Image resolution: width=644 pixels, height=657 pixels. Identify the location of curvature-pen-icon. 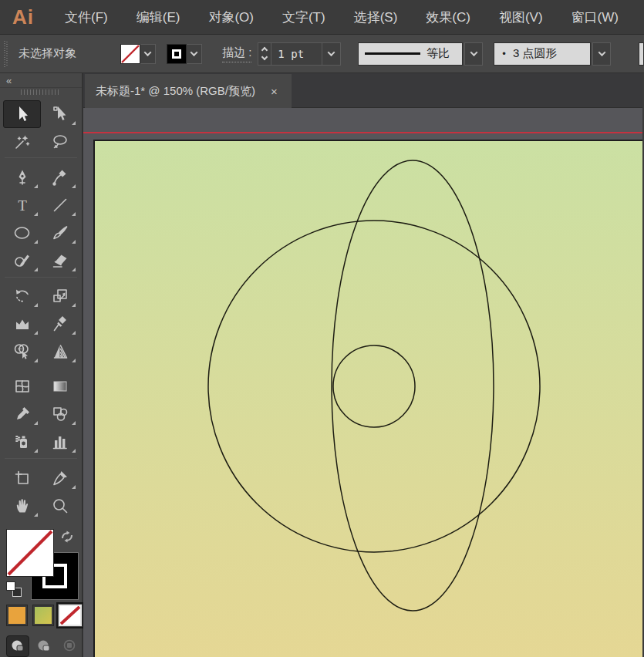
(60, 177).